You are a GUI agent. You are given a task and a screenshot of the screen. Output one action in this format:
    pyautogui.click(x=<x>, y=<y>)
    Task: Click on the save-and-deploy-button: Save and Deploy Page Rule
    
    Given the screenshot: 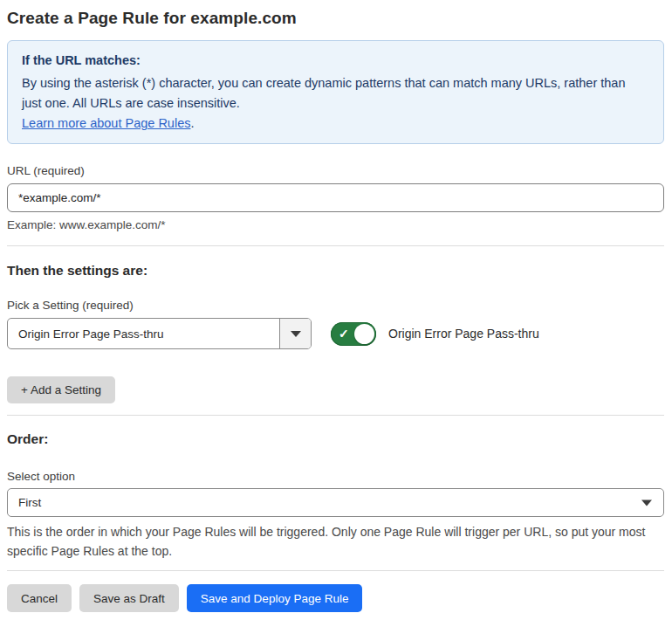 What is the action you would take?
    pyautogui.click(x=275, y=598)
    